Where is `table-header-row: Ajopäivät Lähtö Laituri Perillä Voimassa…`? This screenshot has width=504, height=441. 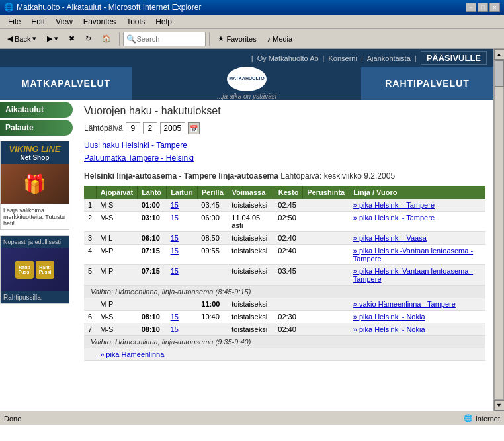
table-header-row: Ajopäivät Lähtö Laituri Perillä Voimassa… is located at coordinates (284, 192).